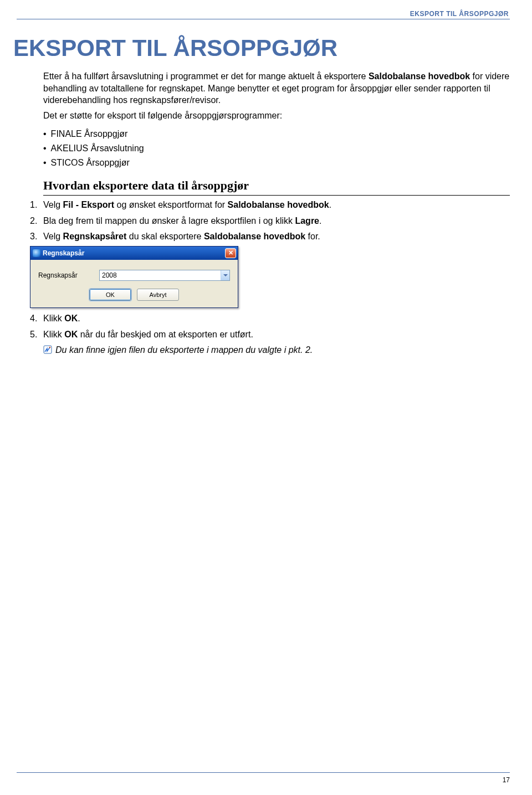  What do you see at coordinates (307, 220) in the screenshot?
I see `text-bold: Lagre` at bounding box center [307, 220].